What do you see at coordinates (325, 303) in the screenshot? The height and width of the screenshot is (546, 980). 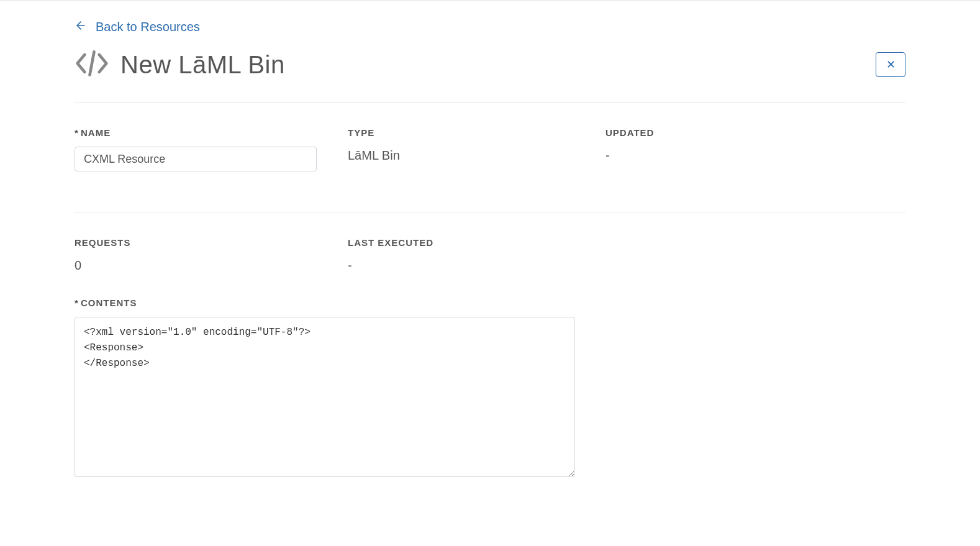 I see `contents-label: Contents` at bounding box center [325, 303].